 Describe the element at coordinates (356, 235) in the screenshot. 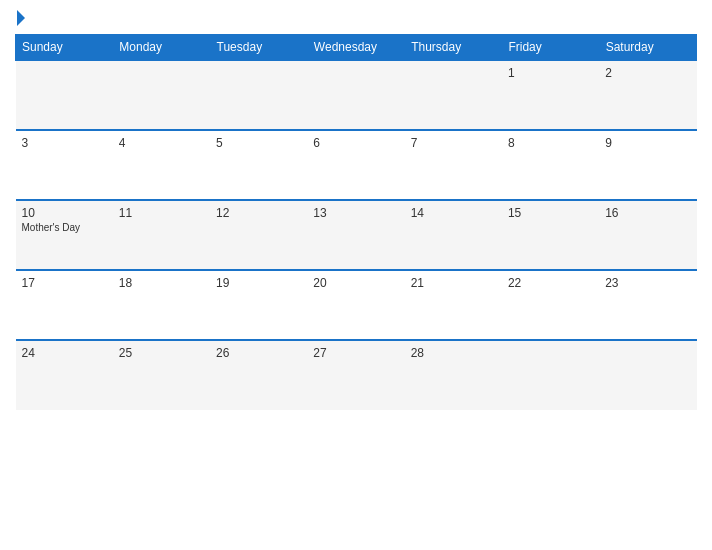

I see `calendar-cell: 13` at that location.